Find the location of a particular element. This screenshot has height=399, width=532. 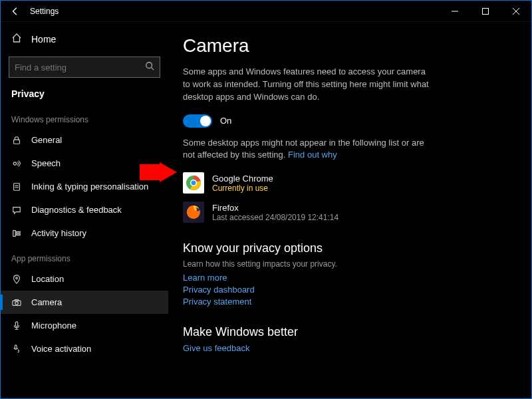

home-button: Home is located at coordinates (84, 39).